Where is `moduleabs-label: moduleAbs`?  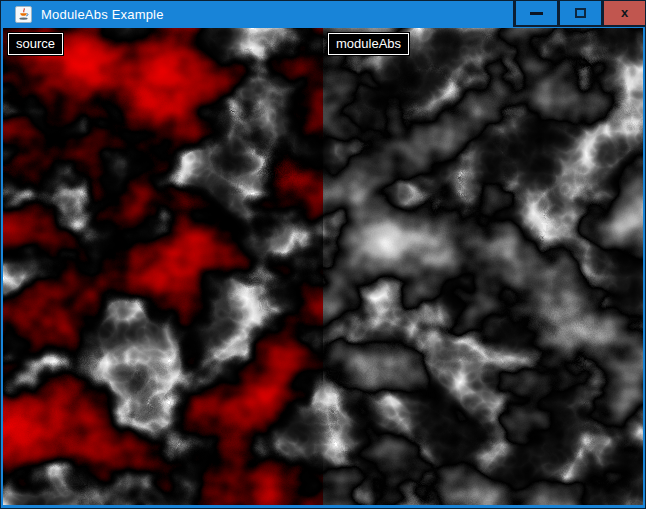
moduleabs-label: moduleAbs is located at coordinates (368, 44).